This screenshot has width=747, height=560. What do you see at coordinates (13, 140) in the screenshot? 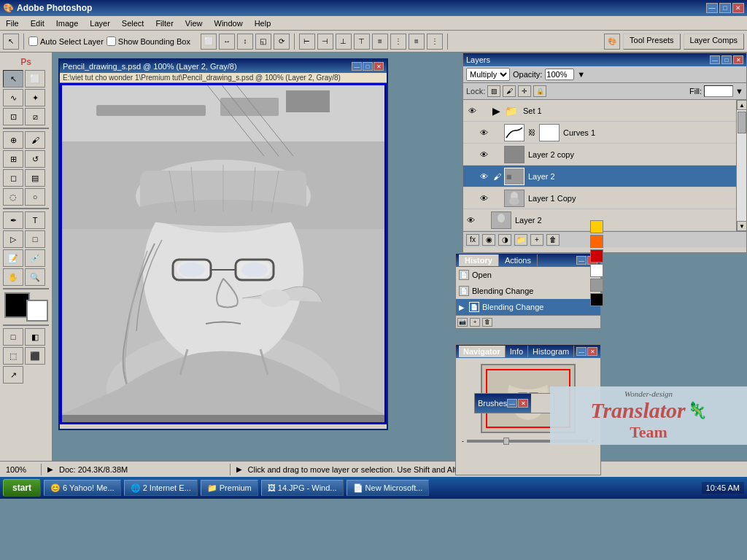
I see `heal-tool: ⊕` at bounding box center [13, 140].